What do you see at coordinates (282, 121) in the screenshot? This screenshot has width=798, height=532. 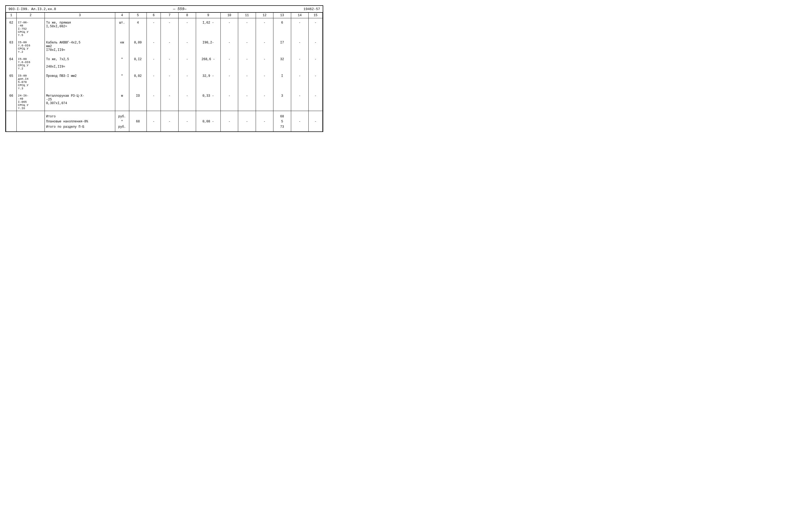 I see `planovye-col13: 5` at bounding box center [282, 121].